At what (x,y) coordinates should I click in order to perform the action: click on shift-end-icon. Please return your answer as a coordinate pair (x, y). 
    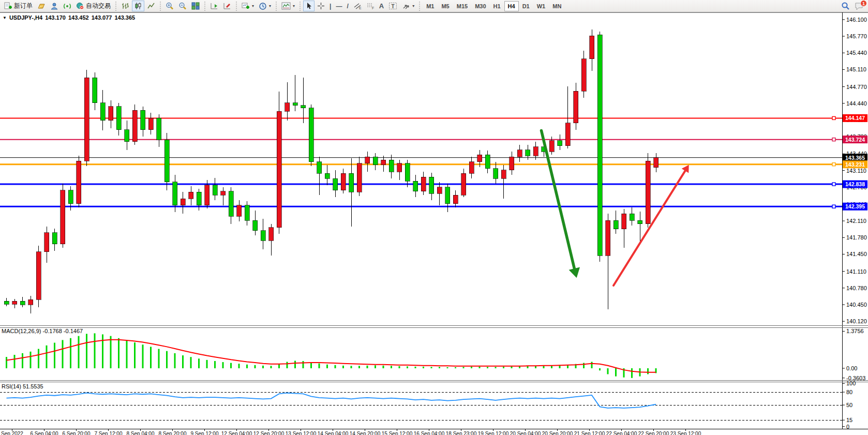
    Looking at the image, I should click on (214, 6).